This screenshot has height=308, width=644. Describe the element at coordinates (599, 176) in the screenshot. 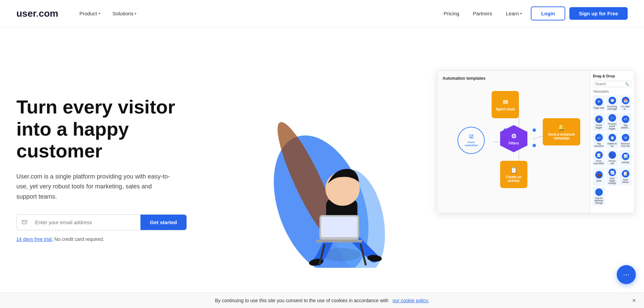

I see `dnd-item-deal: 💼 Deal` at that location.